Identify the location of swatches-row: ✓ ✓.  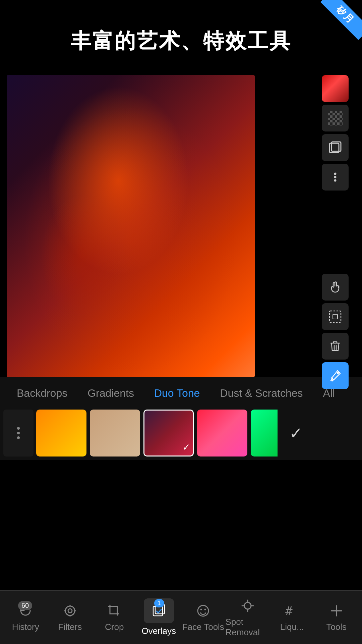
(181, 433).